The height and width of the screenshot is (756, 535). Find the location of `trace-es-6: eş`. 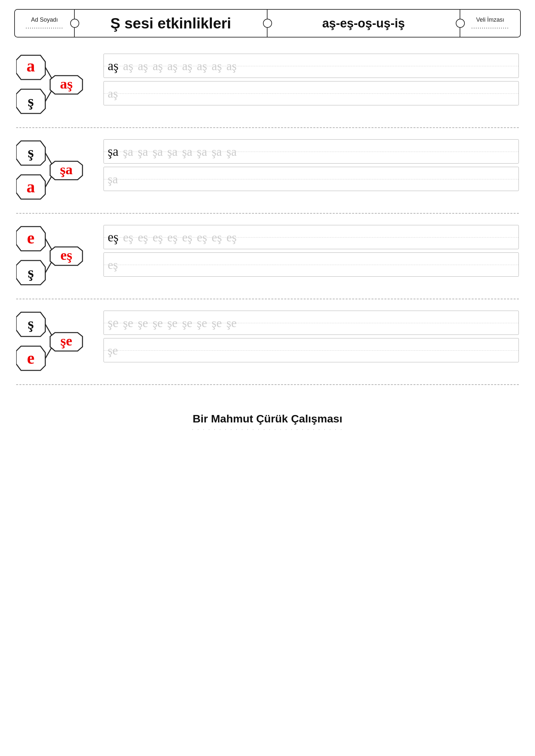

trace-es-6: eş is located at coordinates (202, 237).